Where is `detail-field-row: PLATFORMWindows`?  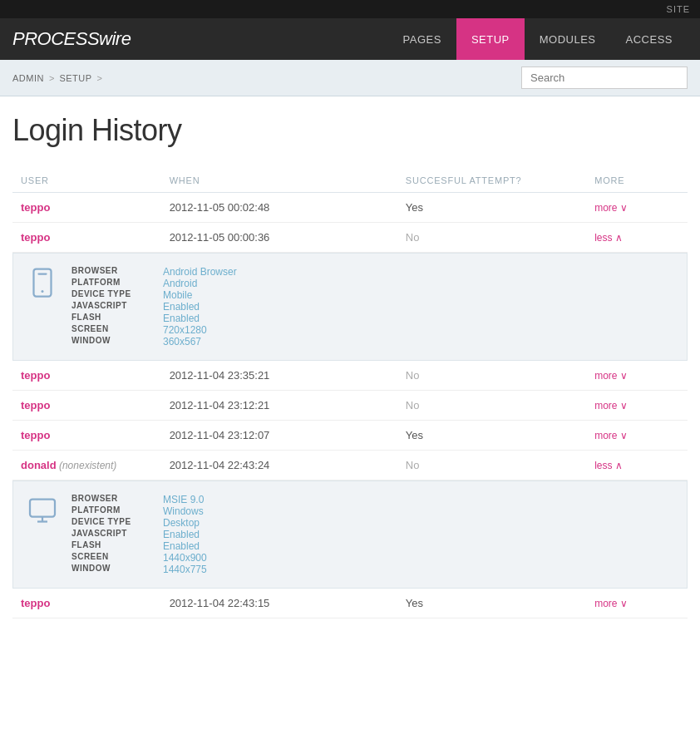
detail-field-row: PLATFORMWindows is located at coordinates (140, 511).